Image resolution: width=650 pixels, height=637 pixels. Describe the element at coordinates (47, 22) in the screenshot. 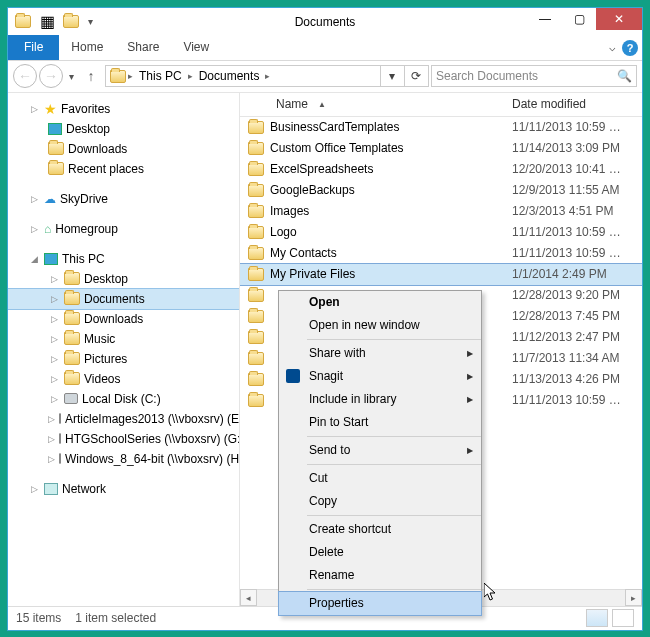

I see `qat-properties-icon: ▦` at that location.